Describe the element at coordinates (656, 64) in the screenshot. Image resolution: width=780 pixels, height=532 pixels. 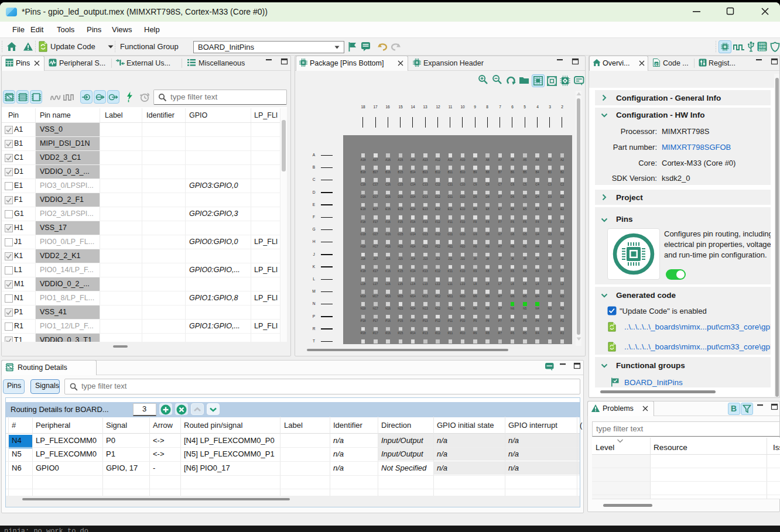
I see `svg-text: c` at that location.